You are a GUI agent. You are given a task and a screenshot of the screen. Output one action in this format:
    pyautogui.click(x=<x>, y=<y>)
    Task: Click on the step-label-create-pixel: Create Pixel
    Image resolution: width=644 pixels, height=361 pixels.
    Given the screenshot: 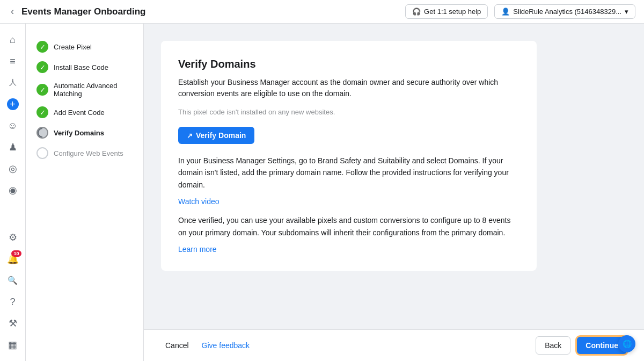 What is the action you would take?
    pyautogui.click(x=73, y=47)
    